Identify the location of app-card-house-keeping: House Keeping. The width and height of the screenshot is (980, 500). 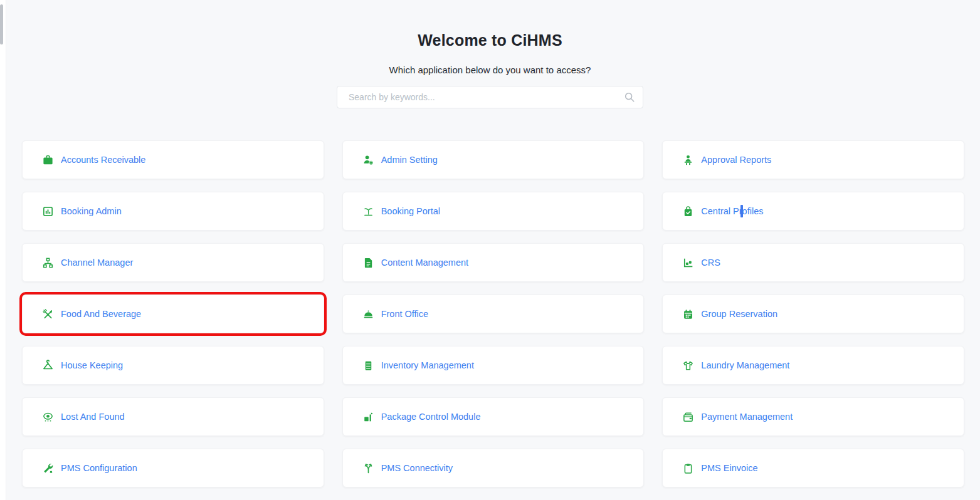
(173, 365).